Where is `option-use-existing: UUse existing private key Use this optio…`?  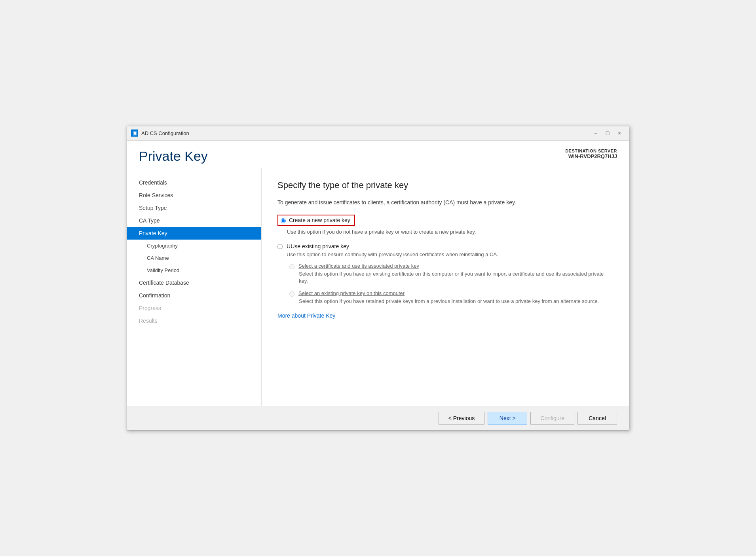
option-use-existing: UUse existing private key Use this optio… is located at coordinates (445, 274).